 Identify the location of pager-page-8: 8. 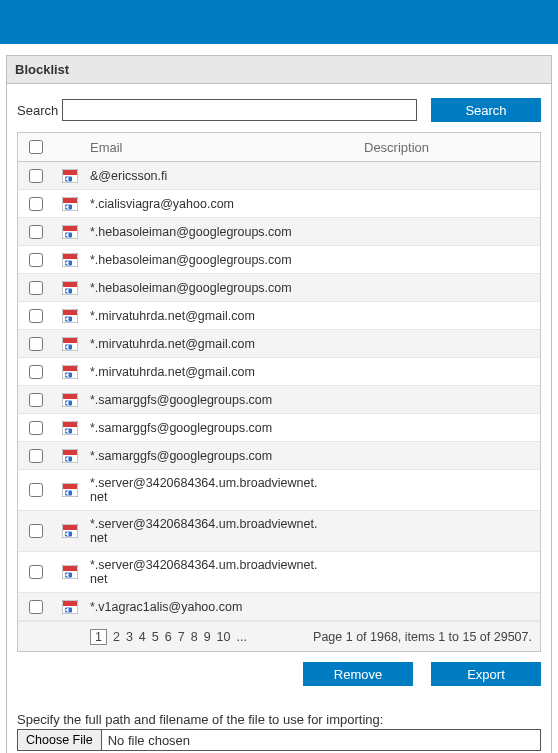
(194, 637).